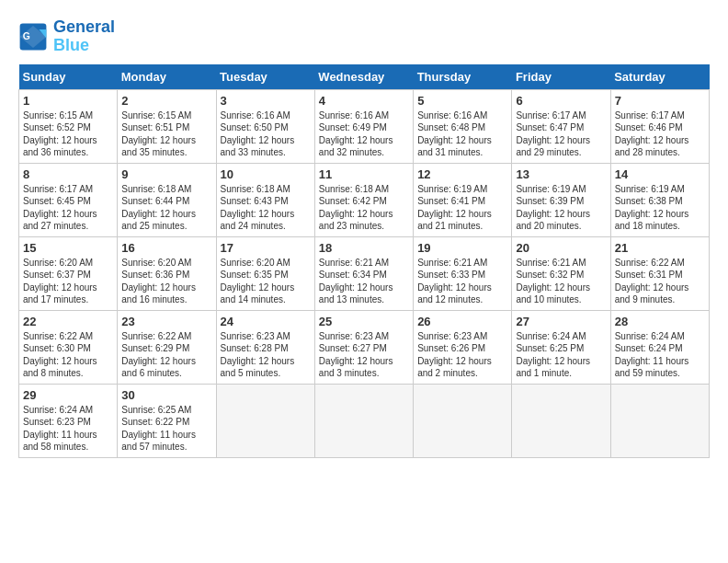 This screenshot has width=728, height=563. I want to click on calendar-week: 15Sunrise: 6:20 AM Sunset: 6:37 PM Dayli…, so click(364, 273).